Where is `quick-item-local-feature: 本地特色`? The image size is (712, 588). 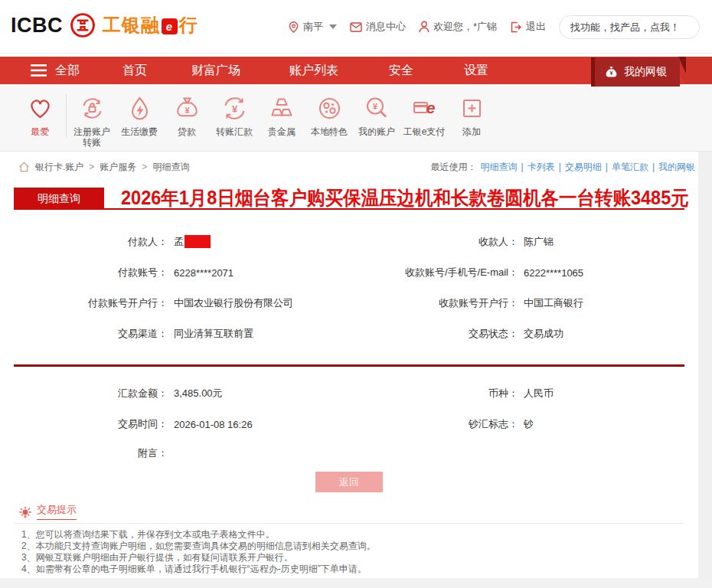 quick-item-local-feature: 本地特色 is located at coordinates (329, 116).